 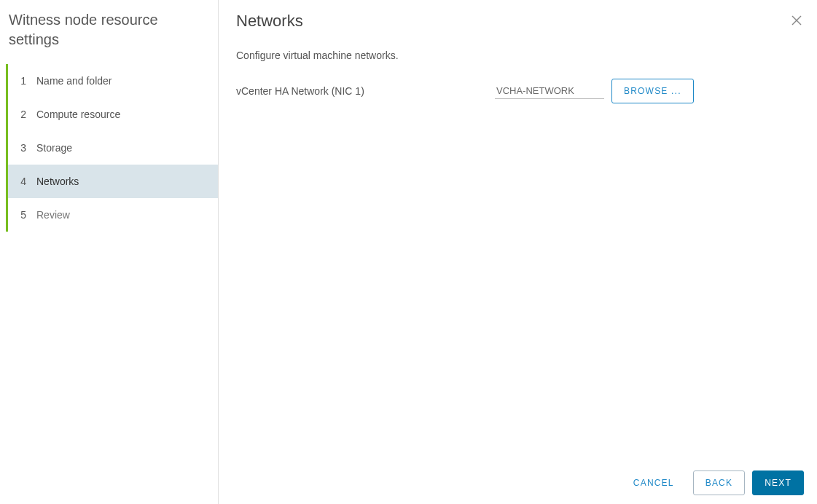 What do you see at coordinates (109, 37) in the screenshot?
I see `wizard-title: Witness node resource settings` at bounding box center [109, 37].